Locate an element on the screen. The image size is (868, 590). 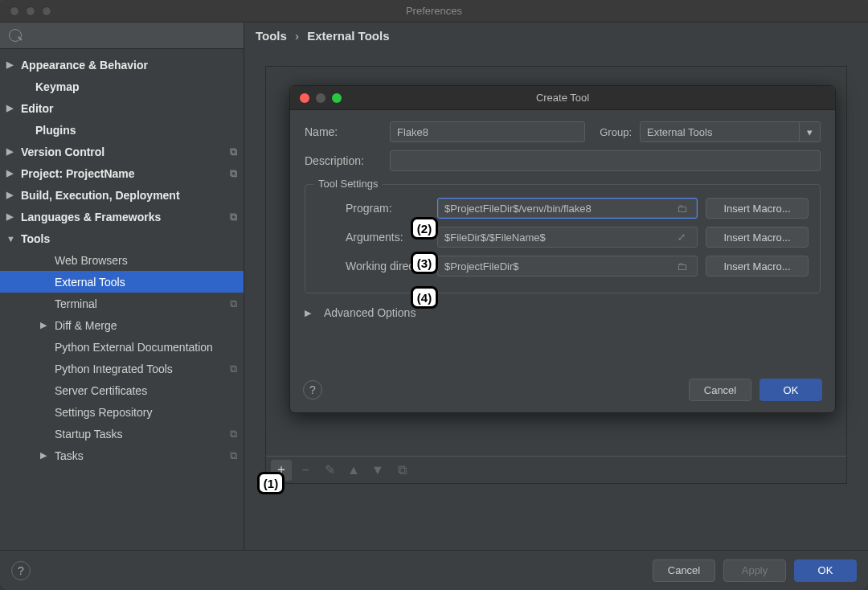
ok-button: OK is located at coordinates (825, 571).